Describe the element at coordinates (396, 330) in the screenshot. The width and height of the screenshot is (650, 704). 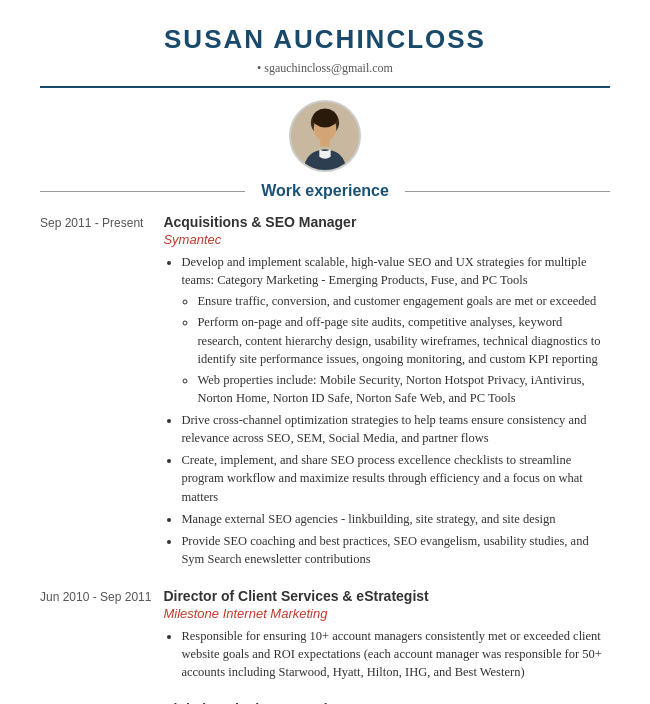
I see `bullet-0-0: Develop and implement scalable, high-val…` at that location.